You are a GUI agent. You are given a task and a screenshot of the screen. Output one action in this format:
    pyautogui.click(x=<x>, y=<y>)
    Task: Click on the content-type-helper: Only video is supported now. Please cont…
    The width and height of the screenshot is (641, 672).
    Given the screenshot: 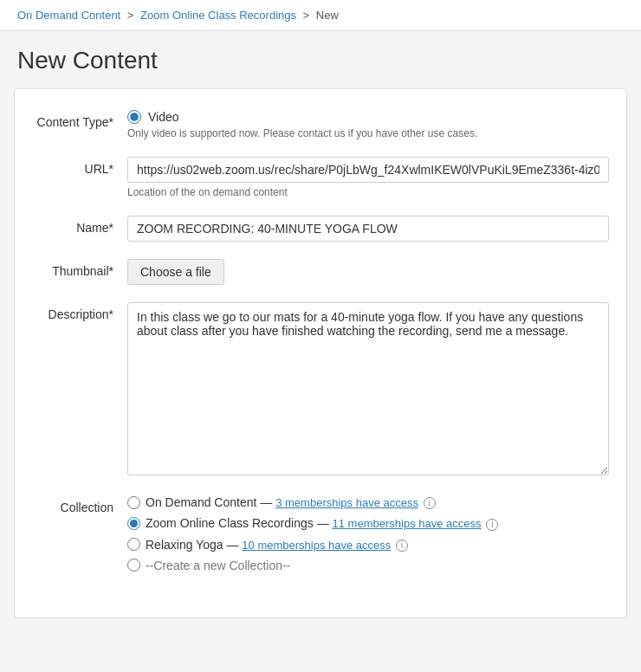 What is the action you would take?
    pyautogui.click(x=368, y=133)
    